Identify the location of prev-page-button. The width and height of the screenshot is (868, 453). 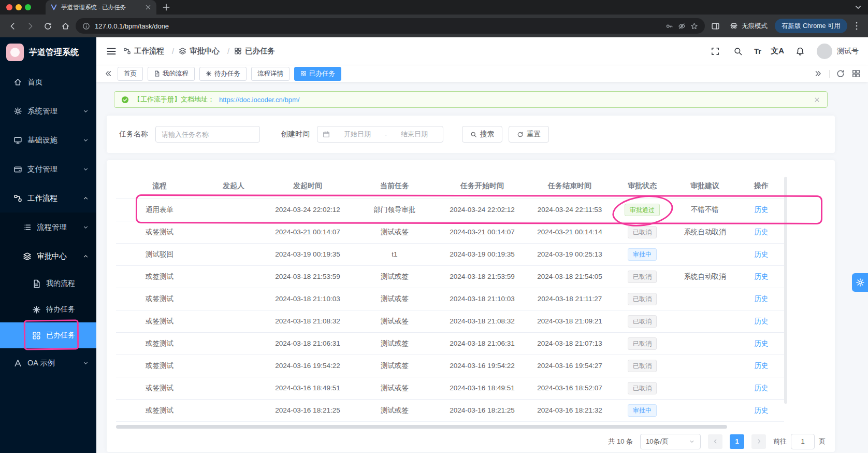
(715, 442).